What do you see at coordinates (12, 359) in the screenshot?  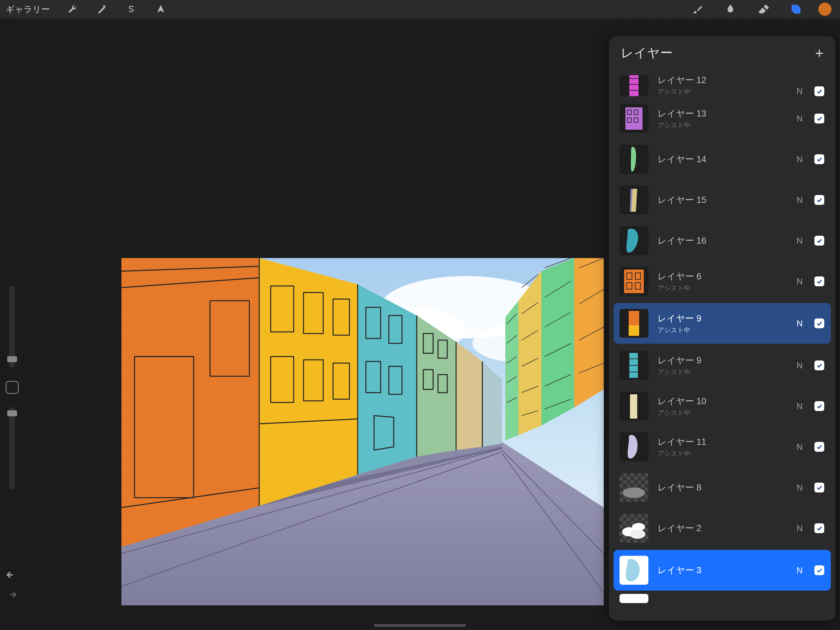 I see `brush-size-knob` at bounding box center [12, 359].